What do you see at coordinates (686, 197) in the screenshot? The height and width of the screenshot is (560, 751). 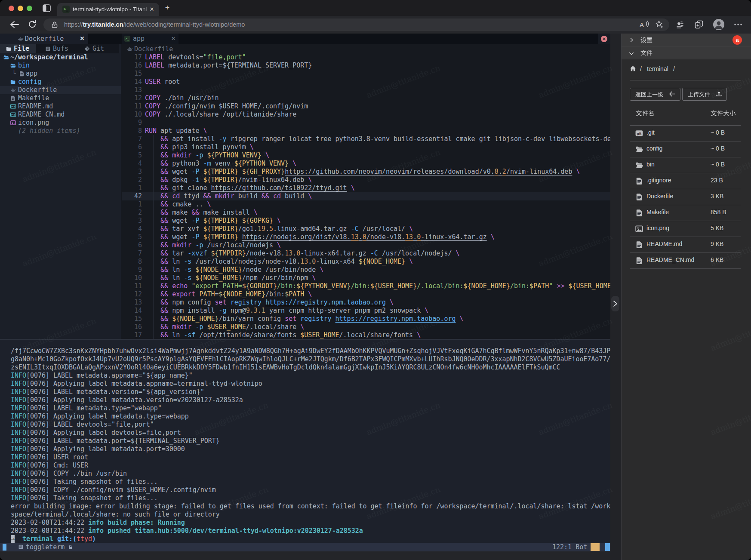 I see `file-row-dockerfile: Dockerfile3 KB` at bounding box center [686, 197].